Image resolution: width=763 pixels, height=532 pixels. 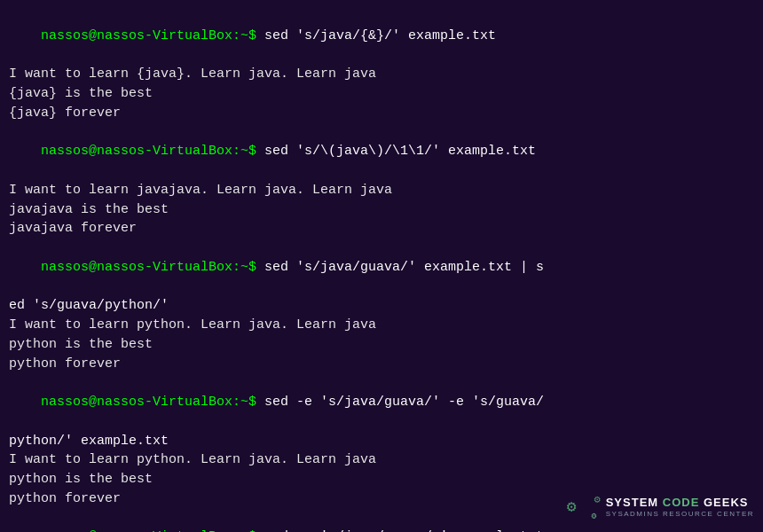 What do you see at coordinates (400, 151) in the screenshot?
I see `command-2: sed 's/\(java\)/\1\1/' example.txt` at bounding box center [400, 151].